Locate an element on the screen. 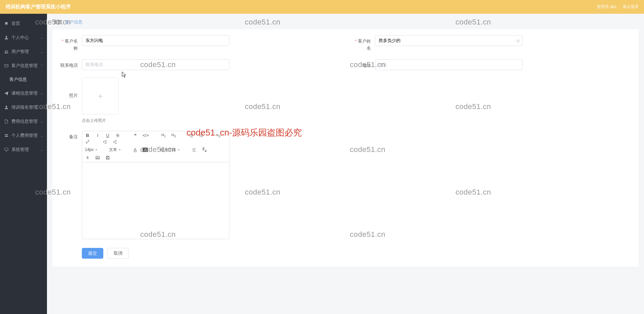  monitor-icon is located at coordinates (6, 150).